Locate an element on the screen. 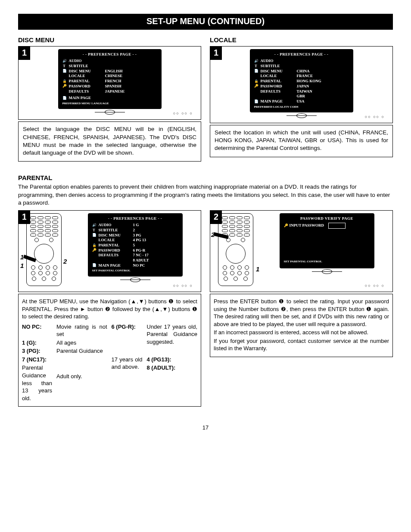 The height and width of the screenshot is (532, 411). menu-value: 3 PG is located at coordinates (156, 236).